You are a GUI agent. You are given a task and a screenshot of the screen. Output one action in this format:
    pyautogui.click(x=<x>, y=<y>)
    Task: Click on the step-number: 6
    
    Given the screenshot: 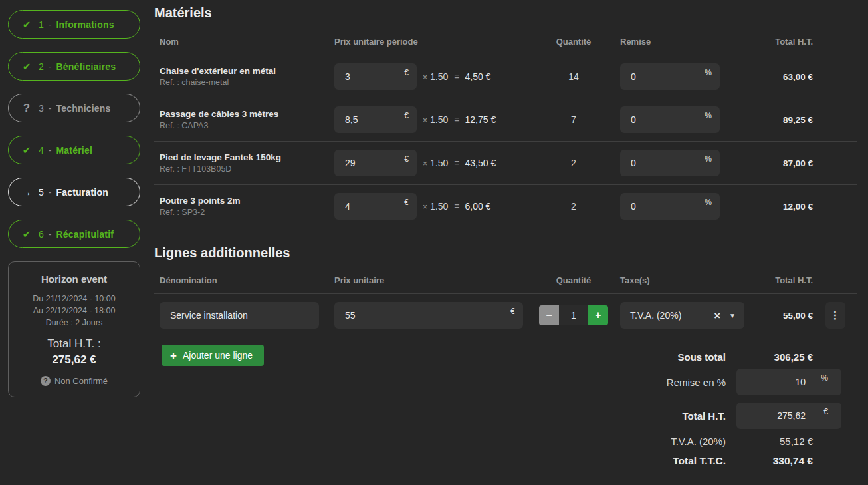 What is the action you would take?
    pyautogui.click(x=41, y=234)
    